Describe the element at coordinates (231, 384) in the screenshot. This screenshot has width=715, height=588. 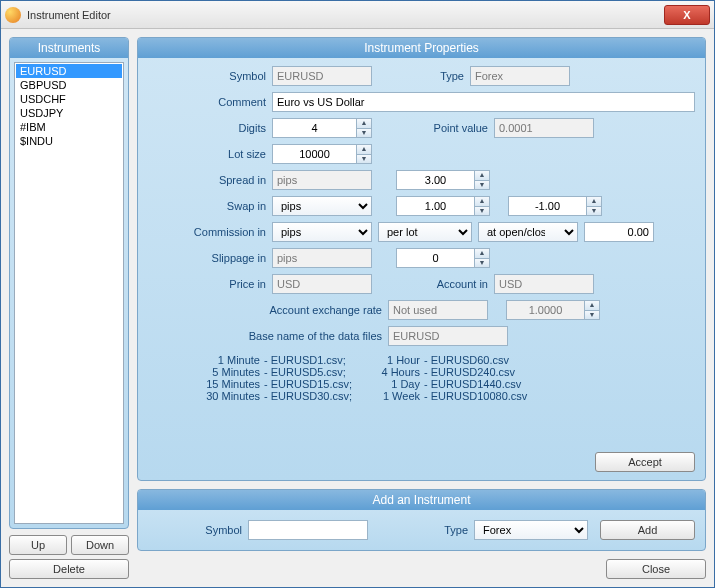
I see `file-period-label: 15 Minutes` at that location.